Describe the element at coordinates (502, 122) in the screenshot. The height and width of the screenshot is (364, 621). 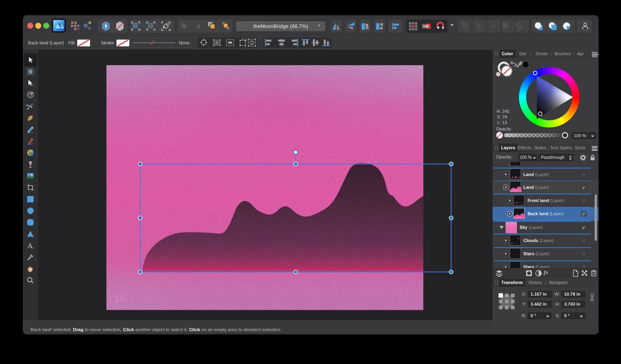
I see `svg-text: L: 13` at that location.